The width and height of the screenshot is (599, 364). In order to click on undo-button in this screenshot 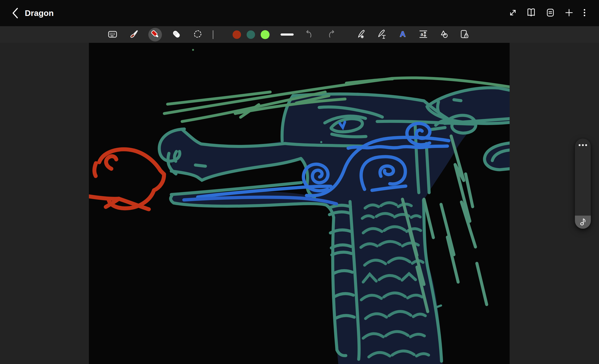, I will do `click(309, 35)`.